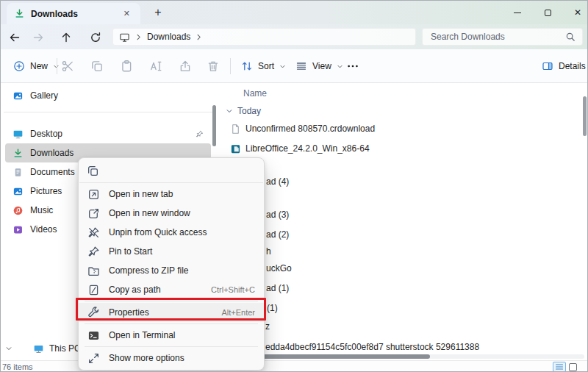 The width and height of the screenshot is (588, 372). What do you see at coordinates (265, 37) in the screenshot?
I see `address-bar: Downloads` at bounding box center [265, 37].